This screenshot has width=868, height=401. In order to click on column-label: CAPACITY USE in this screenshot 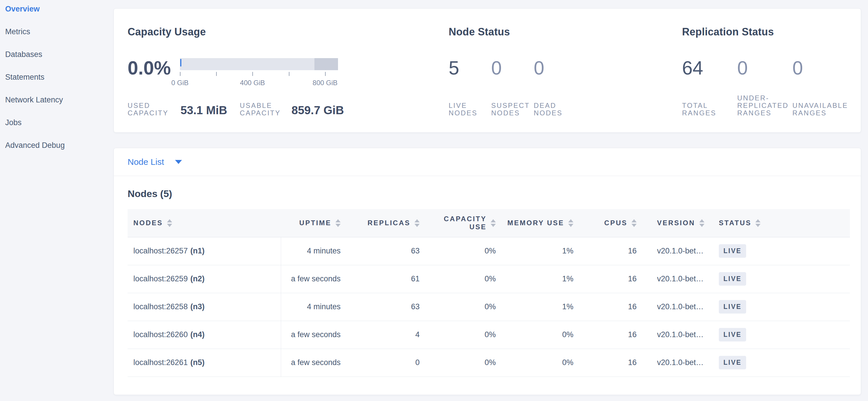, I will do `click(462, 223)`.